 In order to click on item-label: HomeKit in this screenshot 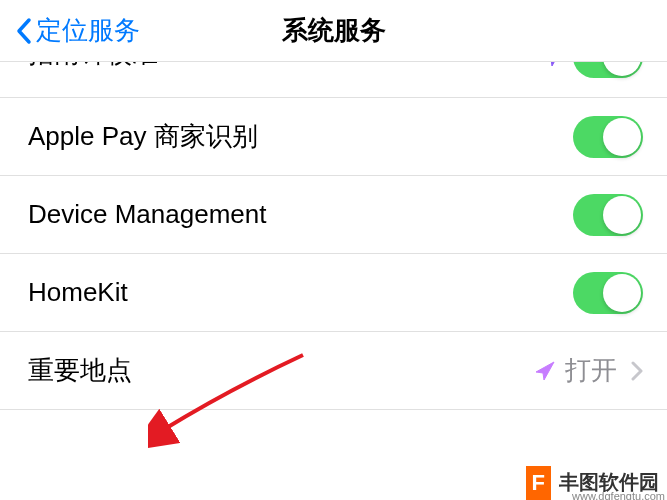, I will do `click(78, 292)`.